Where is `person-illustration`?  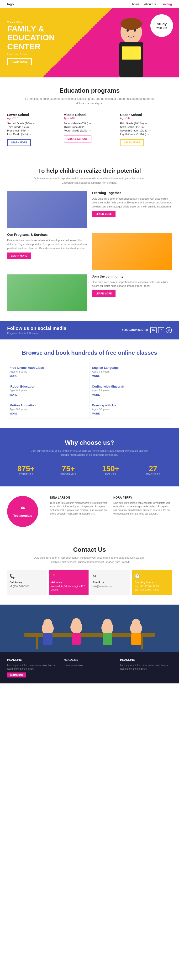 person-illustration is located at coordinates (131, 45).